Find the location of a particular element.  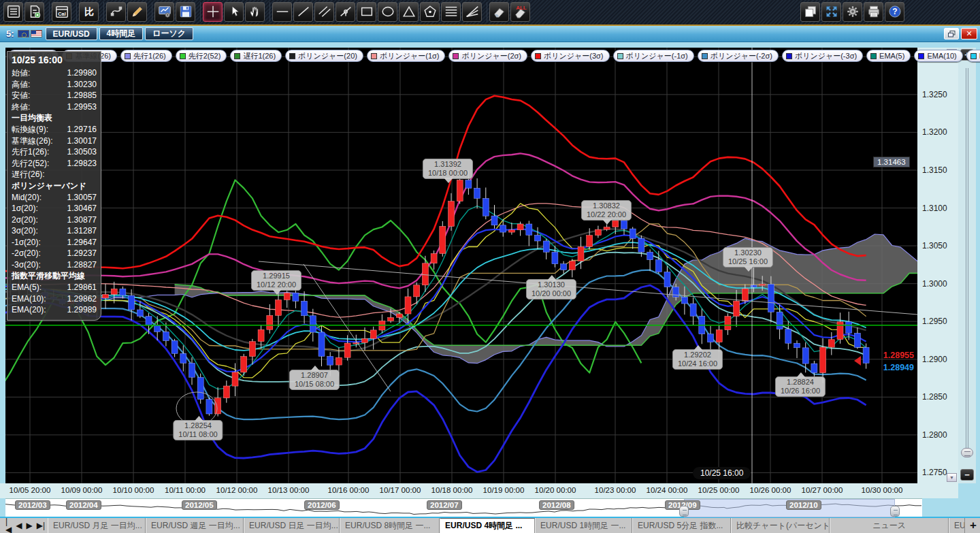

angle-line-button is located at coordinates (346, 12).